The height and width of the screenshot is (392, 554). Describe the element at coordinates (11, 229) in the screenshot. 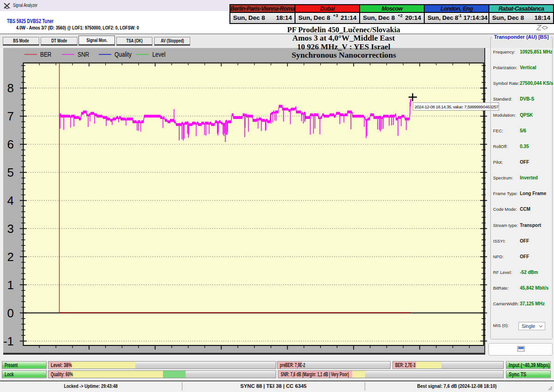

I see `svg-text: 3` at that location.